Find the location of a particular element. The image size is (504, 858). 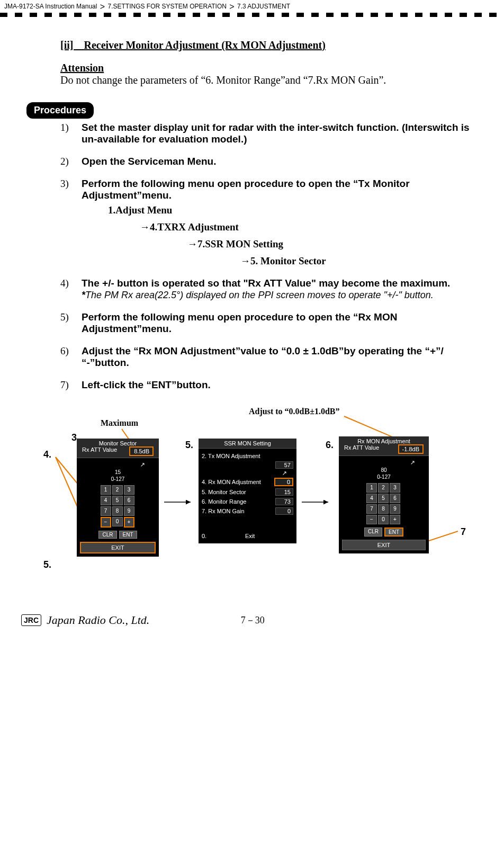

step-5-text: Perform the following menu open procedur… is located at coordinates (239, 323).